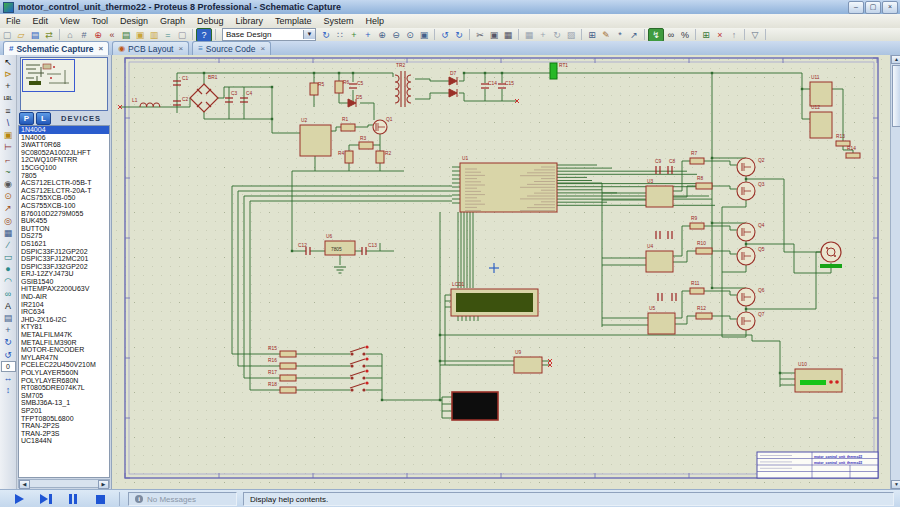  Describe the element at coordinates (706, 35) in the screenshot. I see `new-root-sheet-icon: ⊞` at that location.